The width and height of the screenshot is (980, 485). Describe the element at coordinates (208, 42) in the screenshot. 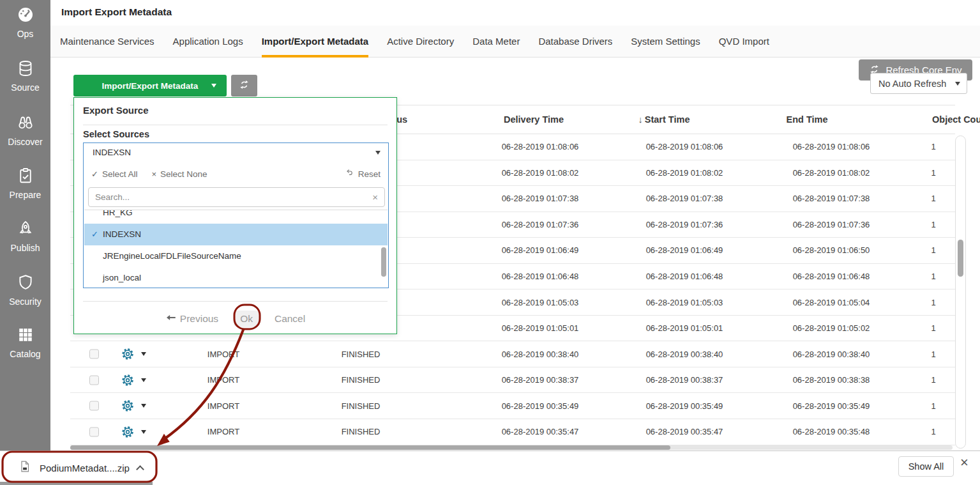

I see `tab-application-logs: Application Logs` at that location.